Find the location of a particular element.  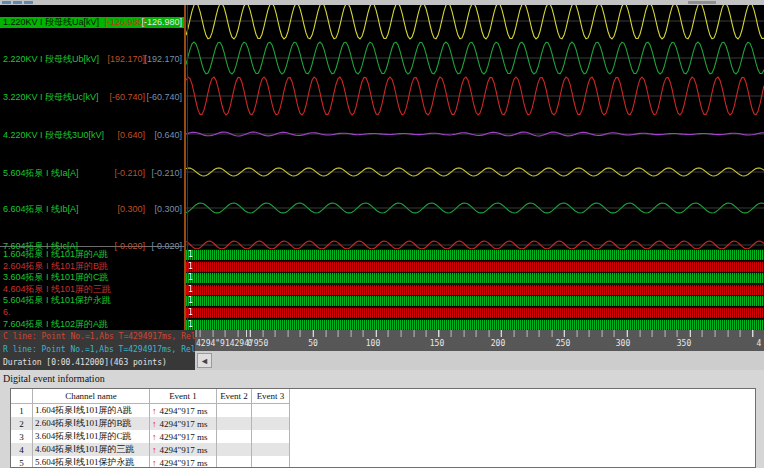

channel-value-2: [0.640] is located at coordinates (168, 136).